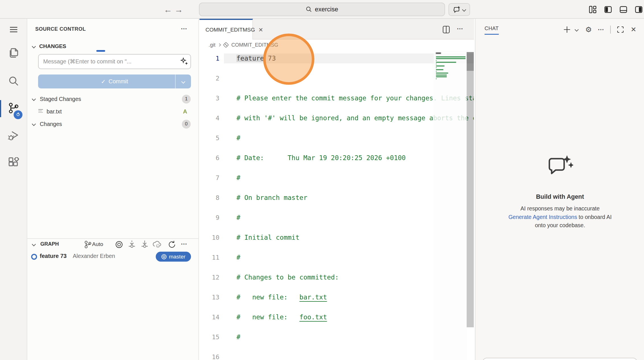 The width and height of the screenshot is (644, 360). Describe the element at coordinates (145, 245) in the screenshot. I see `pull-icon` at that location.